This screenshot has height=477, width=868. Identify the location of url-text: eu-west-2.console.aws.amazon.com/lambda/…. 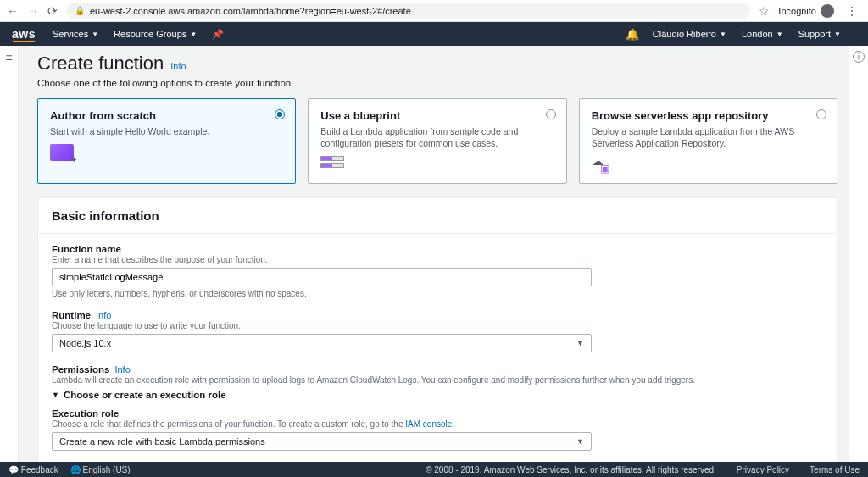
(251, 11).